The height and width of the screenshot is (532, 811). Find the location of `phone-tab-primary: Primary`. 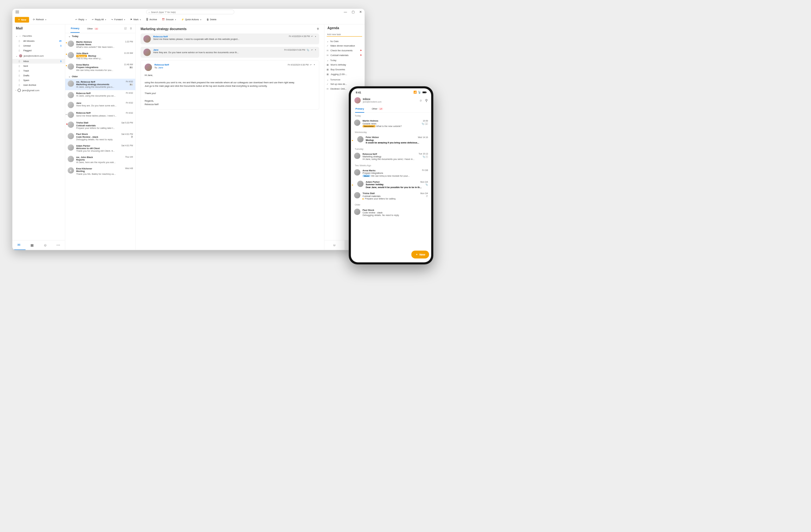

phone-tab-primary: Primary is located at coordinates (360, 109).